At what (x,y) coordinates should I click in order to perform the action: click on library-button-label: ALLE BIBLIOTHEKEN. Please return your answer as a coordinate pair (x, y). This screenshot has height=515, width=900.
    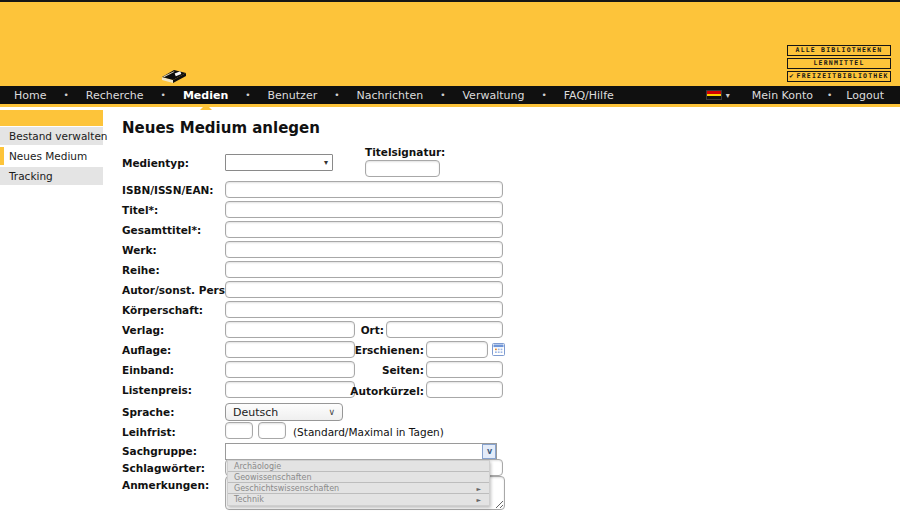
    Looking at the image, I should click on (840, 50).